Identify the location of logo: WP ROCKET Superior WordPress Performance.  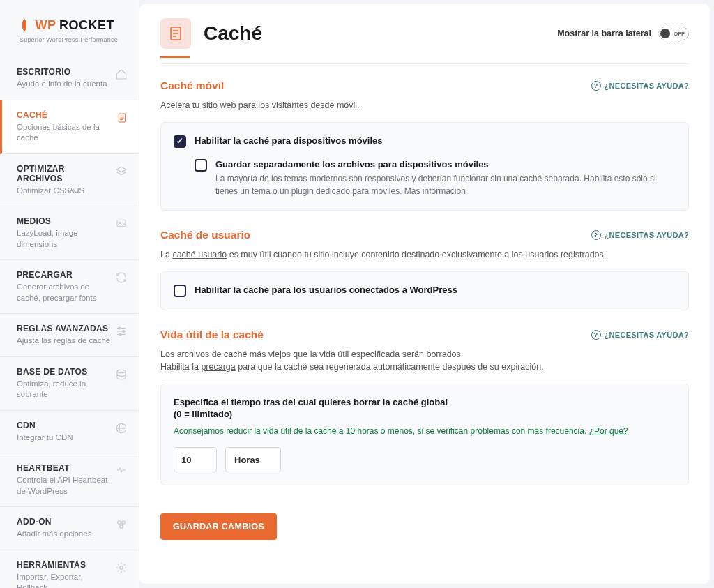
(70, 29).